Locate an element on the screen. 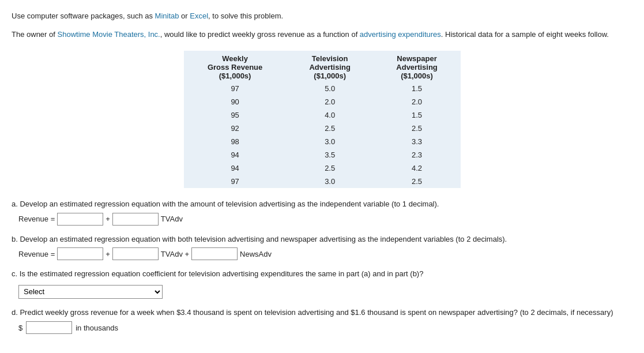  advertising-link: advertising expenditures is located at coordinates (400, 35).